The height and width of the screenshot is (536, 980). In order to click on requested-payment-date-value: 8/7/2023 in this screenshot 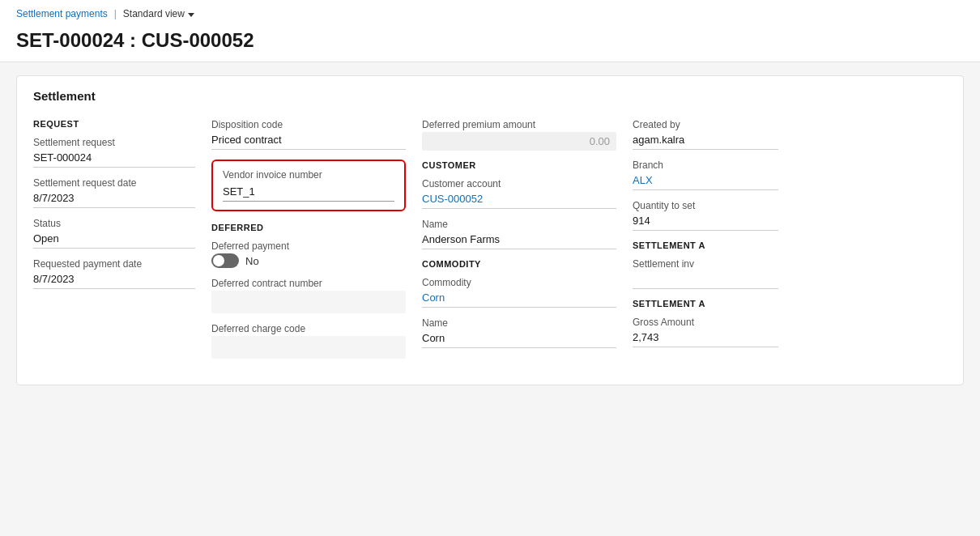, I will do `click(114, 280)`.